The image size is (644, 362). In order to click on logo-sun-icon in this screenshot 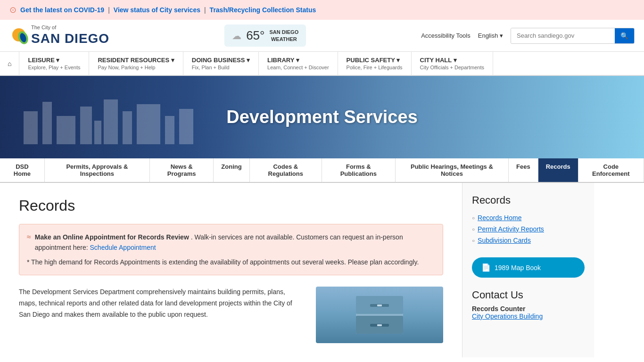, I will do `click(19, 36)`.